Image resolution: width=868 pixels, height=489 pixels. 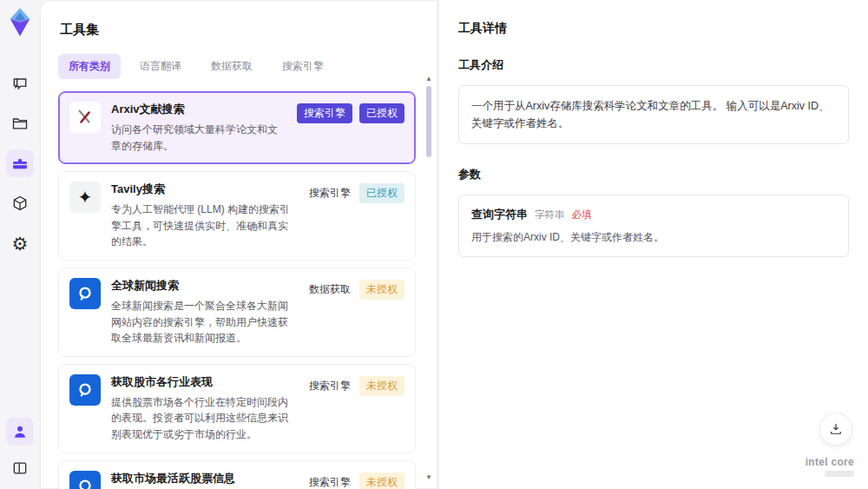 What do you see at coordinates (204, 479) in the screenshot?
I see `tool-info: 获取市场最活跃股票信息提供当天交易量最高的股票列表，投资者可以利用这些信息来识别…` at bounding box center [204, 479].